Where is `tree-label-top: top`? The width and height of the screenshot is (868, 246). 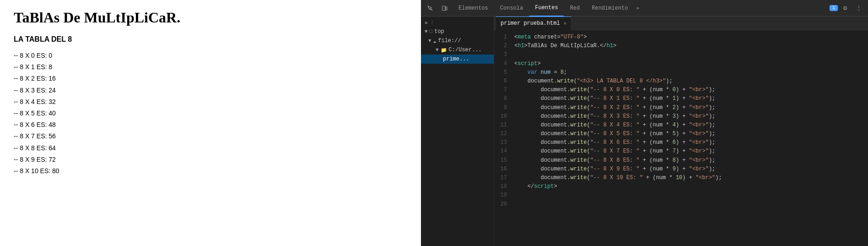 tree-label-top: top is located at coordinates (439, 32).